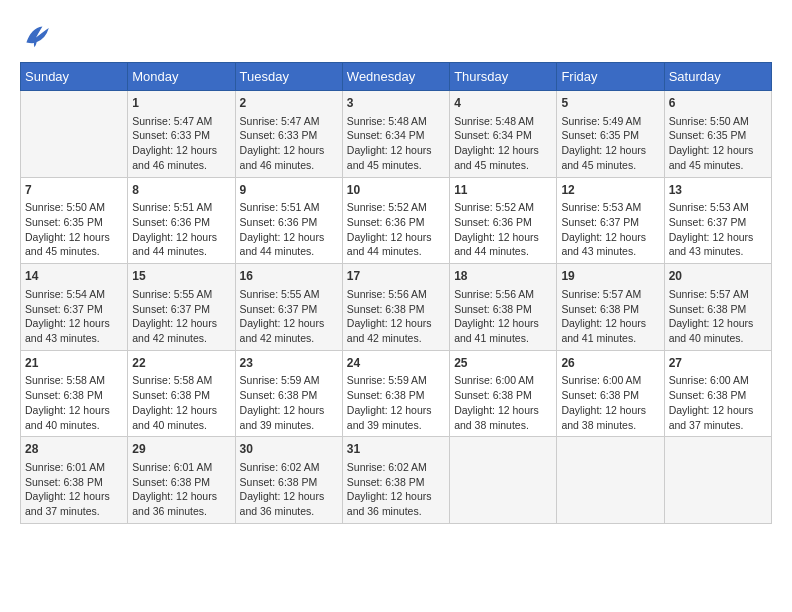 The width and height of the screenshot is (792, 612). Describe the element at coordinates (182, 220) in the screenshot. I see `calendar-cell: 8Sunrise: 5:51 AM Sunset: 6:36 PM Daylig…` at that location.